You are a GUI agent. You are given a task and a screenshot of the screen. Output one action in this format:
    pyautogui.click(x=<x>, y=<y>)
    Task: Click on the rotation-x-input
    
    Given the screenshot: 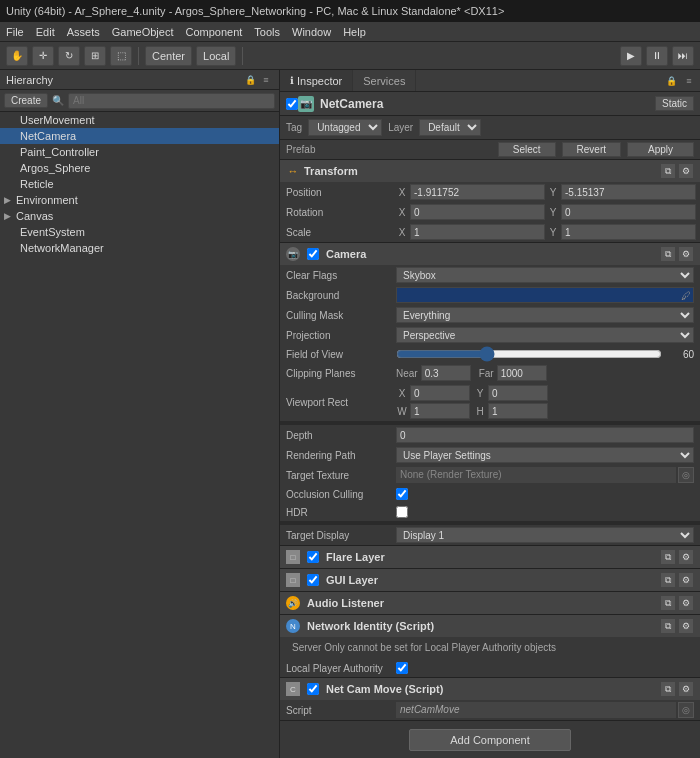 What is the action you would take?
    pyautogui.click(x=478, y=212)
    